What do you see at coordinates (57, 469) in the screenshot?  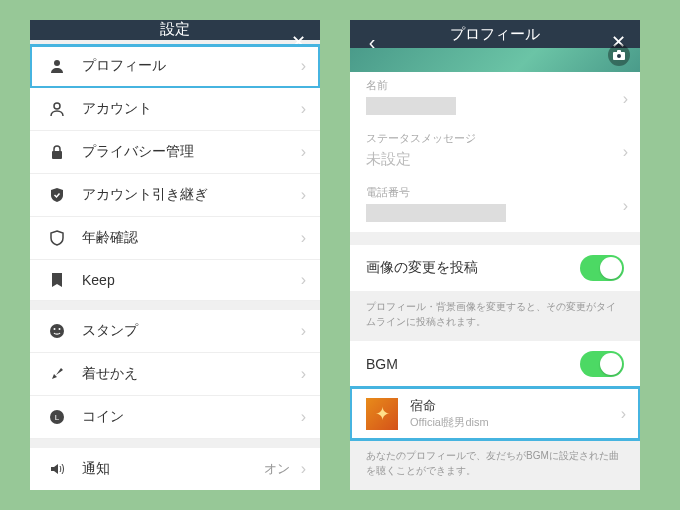 I see `speaker-icon` at bounding box center [57, 469].